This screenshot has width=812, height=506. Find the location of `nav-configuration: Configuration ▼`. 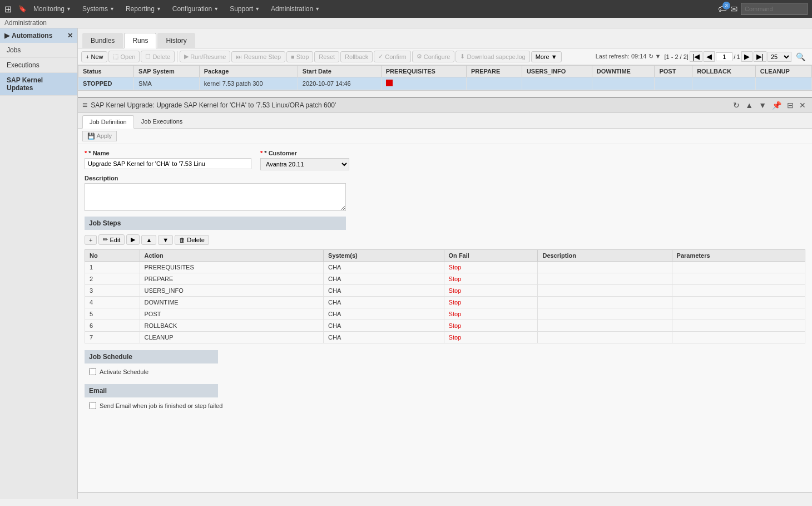

nav-configuration: Configuration ▼ is located at coordinates (196, 9).